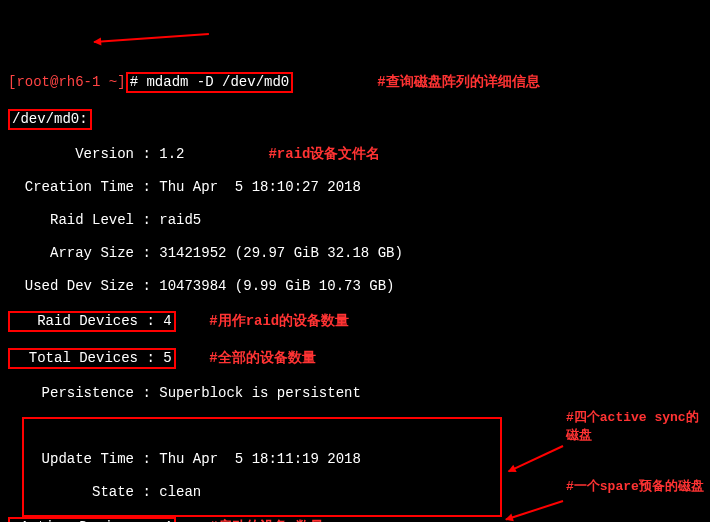  Describe the element at coordinates (92, 358) in the screenshot. I see `total-devices-box: Total Devices : 5` at that location.